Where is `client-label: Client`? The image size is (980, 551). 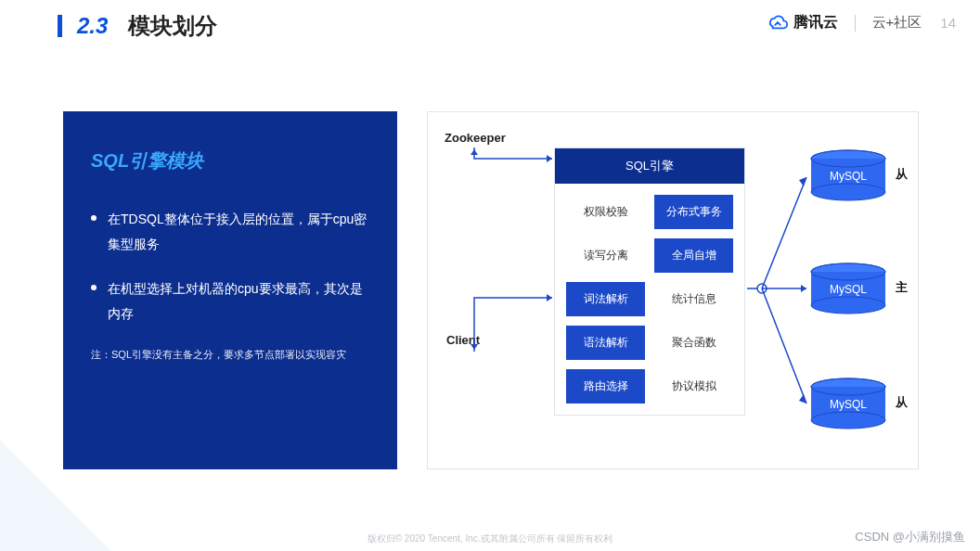 client-label: Client is located at coordinates (463, 340).